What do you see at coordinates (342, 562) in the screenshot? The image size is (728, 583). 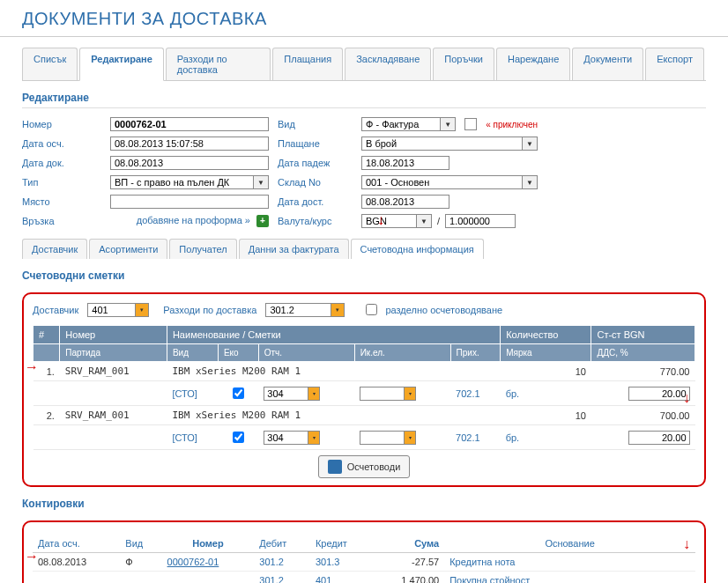 I see `cell-credit: 301.3` at bounding box center [342, 562].